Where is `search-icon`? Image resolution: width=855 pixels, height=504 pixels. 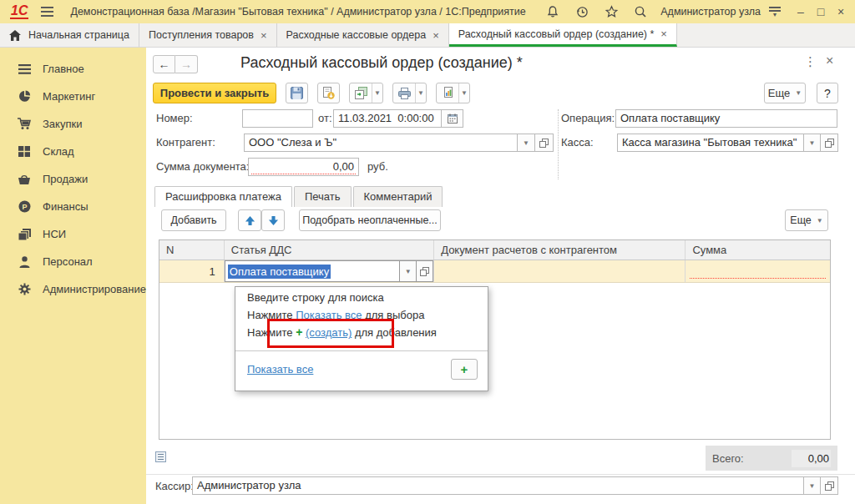 search-icon is located at coordinates (640, 12).